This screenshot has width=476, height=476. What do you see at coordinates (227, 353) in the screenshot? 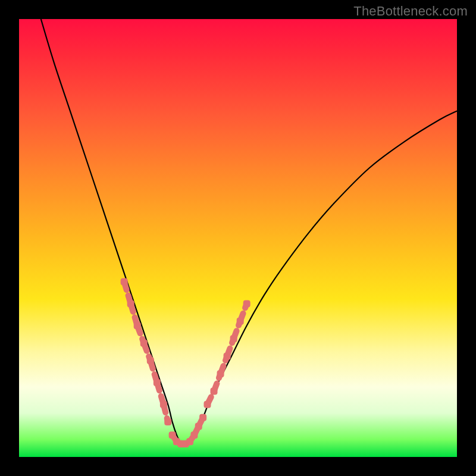
I see `highlight-dots-right` at bounding box center [227, 353].